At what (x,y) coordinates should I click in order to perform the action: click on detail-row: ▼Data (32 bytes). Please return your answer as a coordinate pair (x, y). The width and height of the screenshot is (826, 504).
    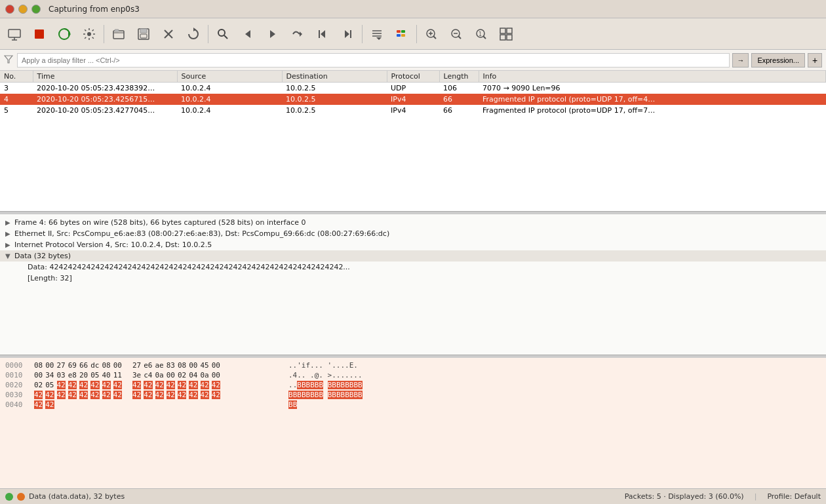
    Looking at the image, I should click on (413, 256).